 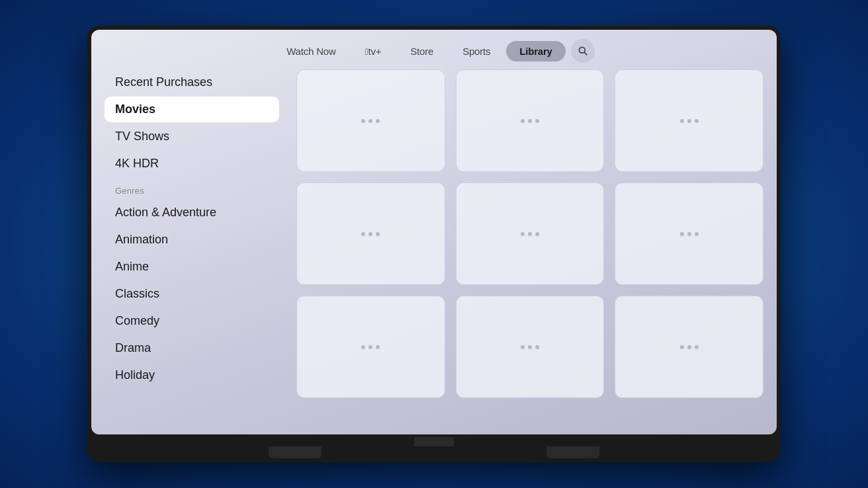 What do you see at coordinates (422, 52) in the screenshot?
I see `nav-store: Store` at bounding box center [422, 52].